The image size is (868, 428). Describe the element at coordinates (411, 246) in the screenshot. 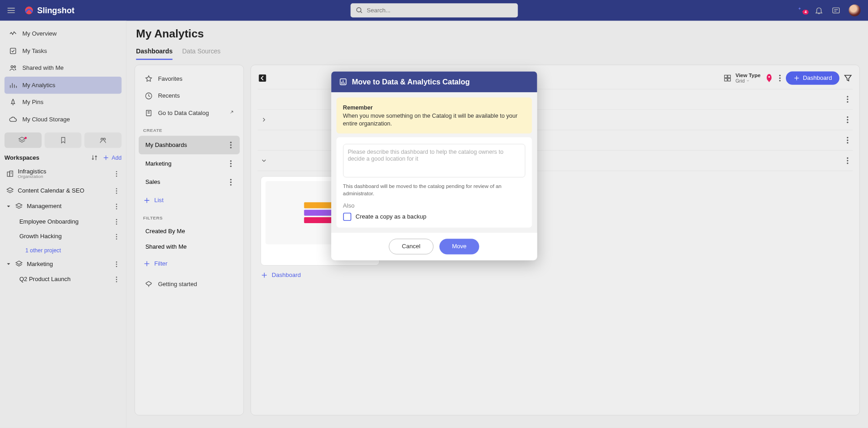

I see `cancel-button: Cancel` at that location.